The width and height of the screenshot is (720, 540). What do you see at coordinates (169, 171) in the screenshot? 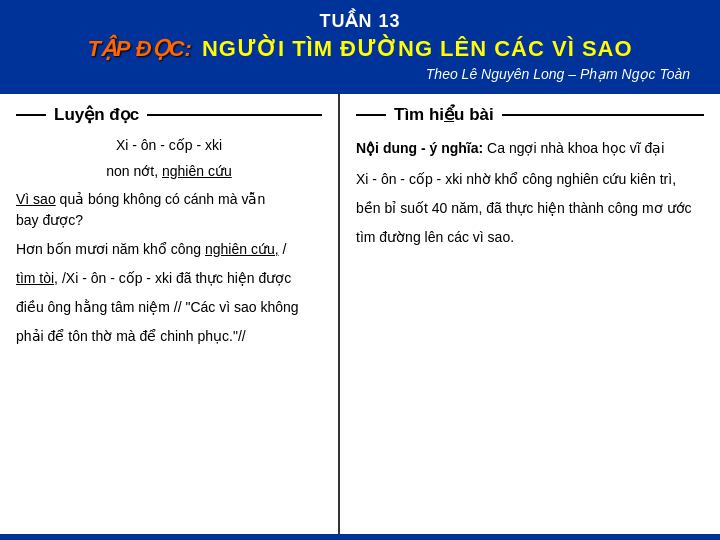
I see `vocab-line-2: non nớt, nghiên cứu` at bounding box center [169, 171].